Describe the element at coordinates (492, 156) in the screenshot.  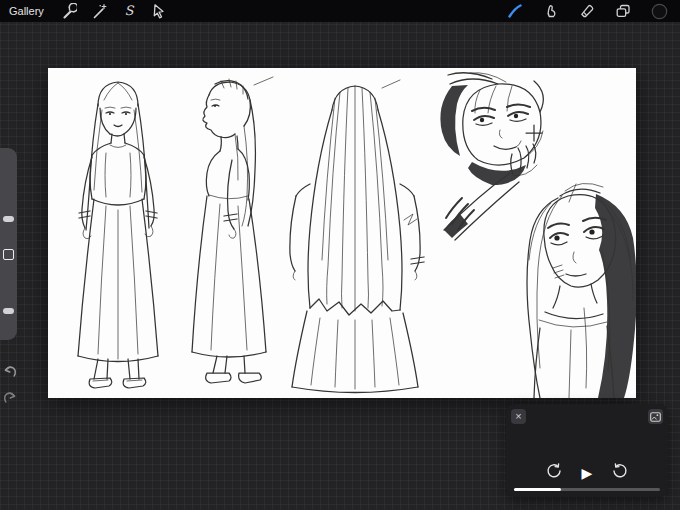
I see `sketch-portrait-smirk` at that location.